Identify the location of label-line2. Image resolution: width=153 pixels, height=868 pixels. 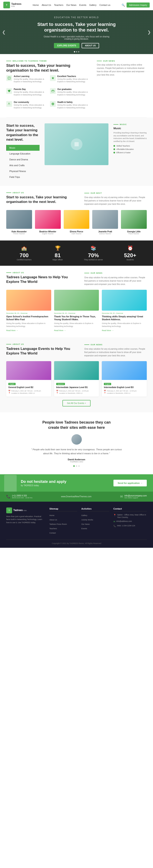
(100, 61).